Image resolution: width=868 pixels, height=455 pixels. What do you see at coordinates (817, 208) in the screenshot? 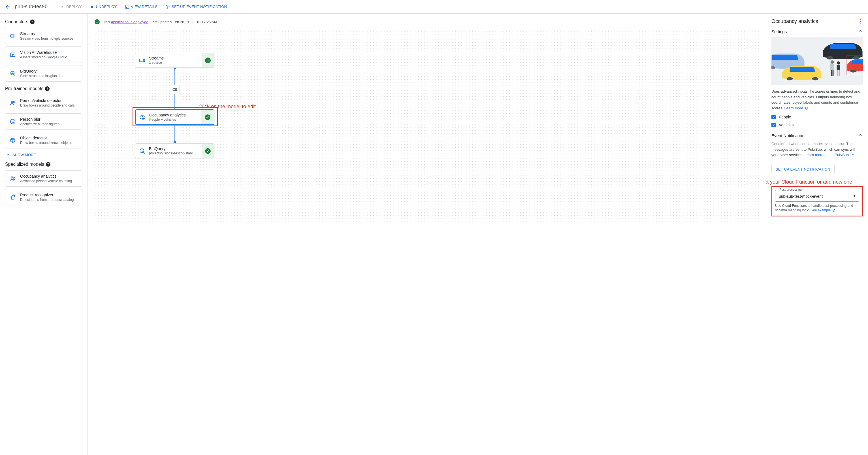
I see `post-processing-helper: Use Cloud Functions to handle post-proce…` at bounding box center [817, 208].